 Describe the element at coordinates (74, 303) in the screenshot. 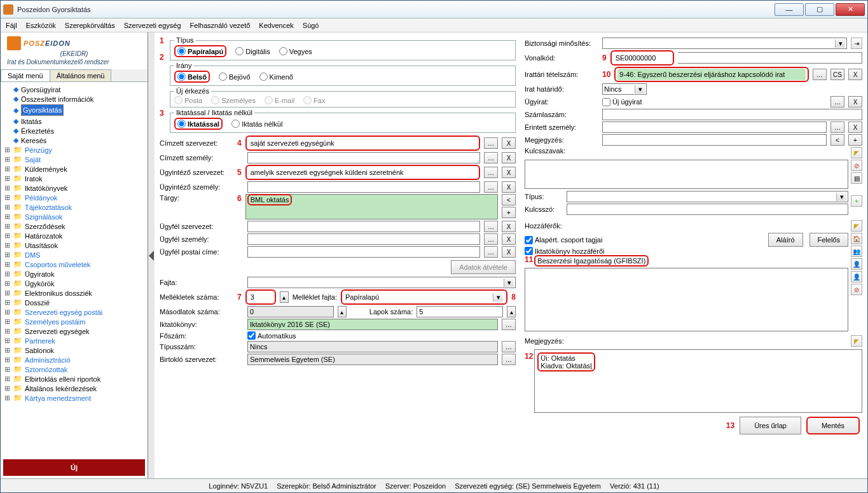

I see `nav-item: ⊞📁Dosszié` at that location.